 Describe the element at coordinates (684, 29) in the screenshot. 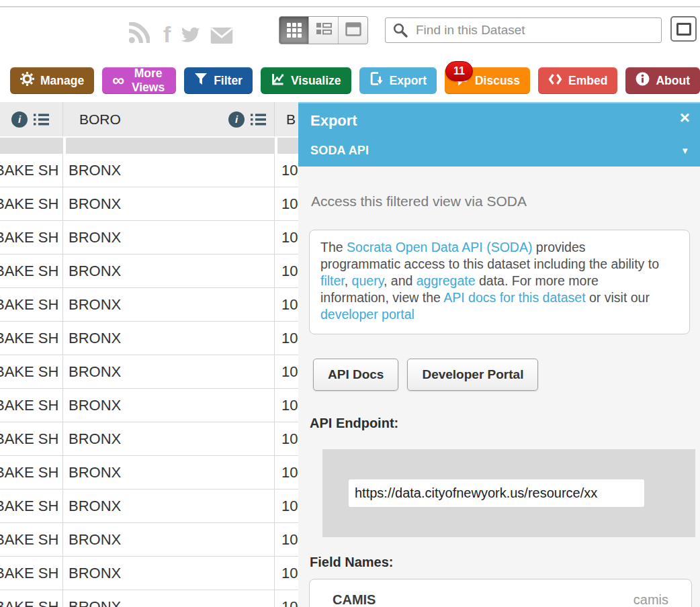

I see `fullscreen-button` at that location.